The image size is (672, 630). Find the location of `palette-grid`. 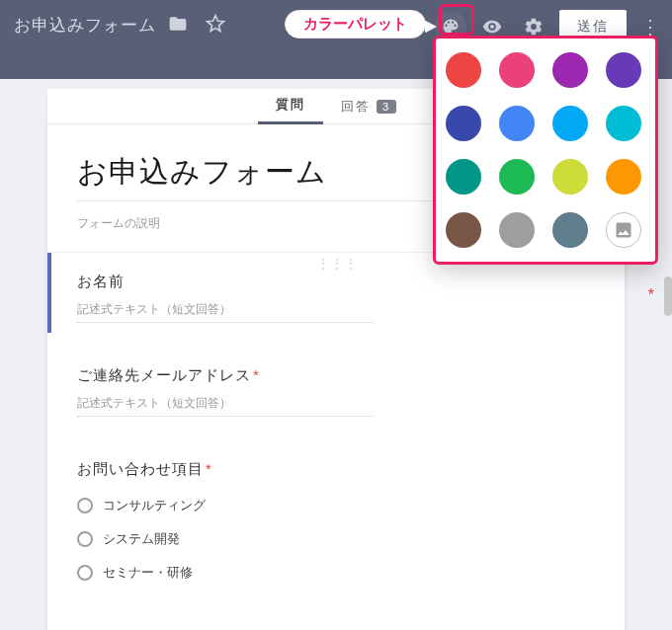

palette-grid is located at coordinates (546, 152).